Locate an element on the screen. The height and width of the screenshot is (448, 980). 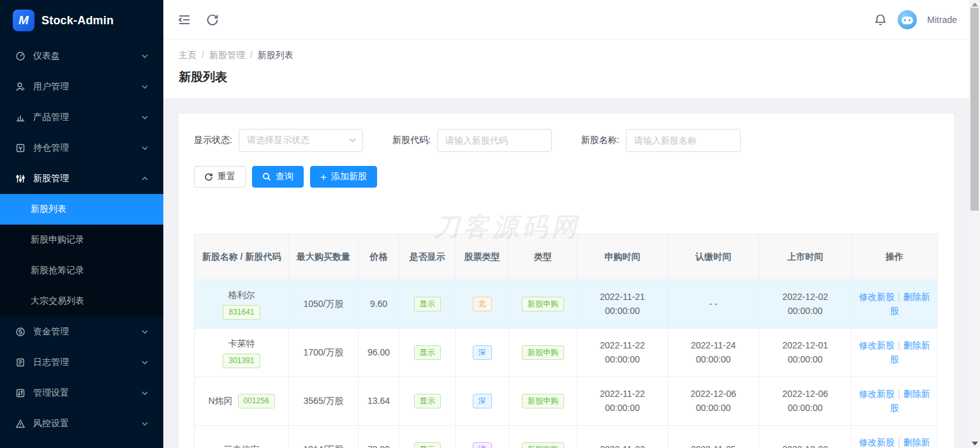
market-cell: 北 is located at coordinates (482, 304).